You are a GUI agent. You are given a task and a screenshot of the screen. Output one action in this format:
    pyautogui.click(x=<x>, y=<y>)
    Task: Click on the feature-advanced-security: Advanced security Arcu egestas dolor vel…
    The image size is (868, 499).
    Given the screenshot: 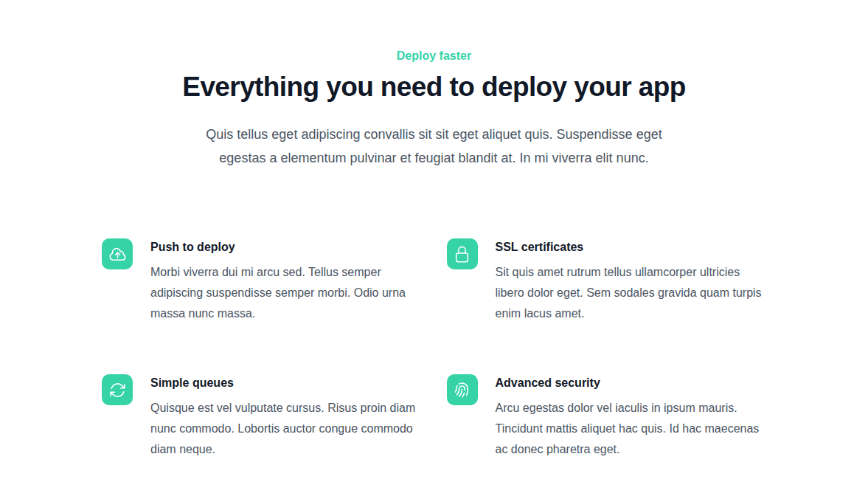 What is the action you would take?
    pyautogui.click(x=607, y=417)
    